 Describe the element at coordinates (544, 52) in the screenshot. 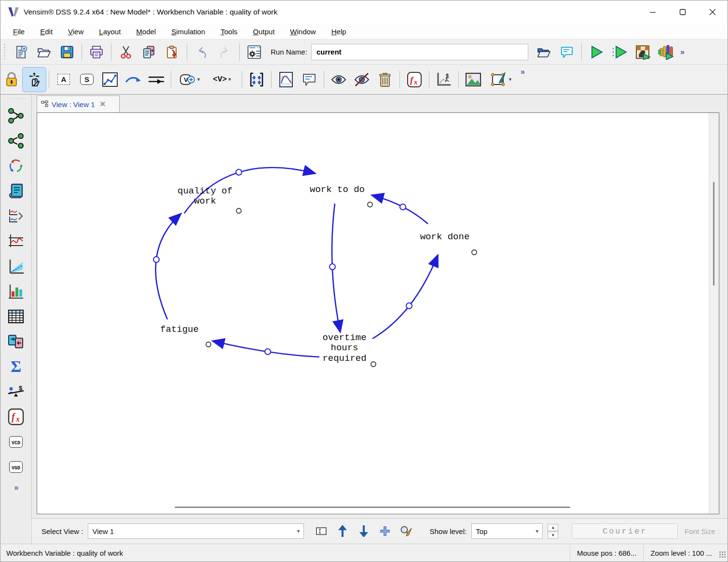

I see `load-run-button` at that location.